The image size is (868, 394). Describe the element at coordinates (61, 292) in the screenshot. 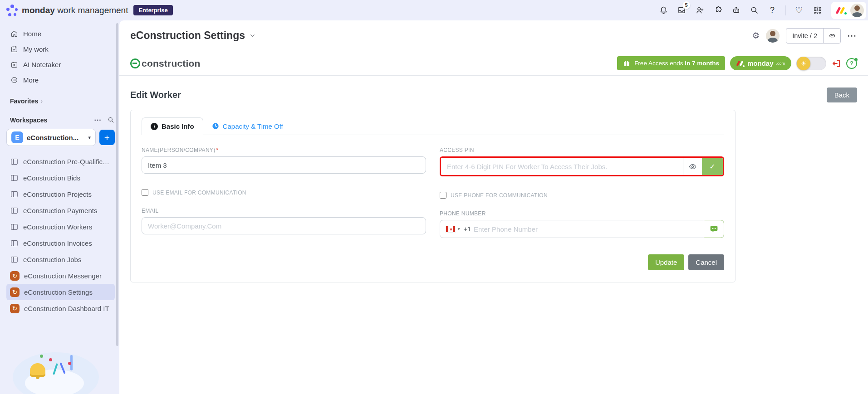

I see `sidebar-app-item: ↻ eConstruction Settings` at that location.